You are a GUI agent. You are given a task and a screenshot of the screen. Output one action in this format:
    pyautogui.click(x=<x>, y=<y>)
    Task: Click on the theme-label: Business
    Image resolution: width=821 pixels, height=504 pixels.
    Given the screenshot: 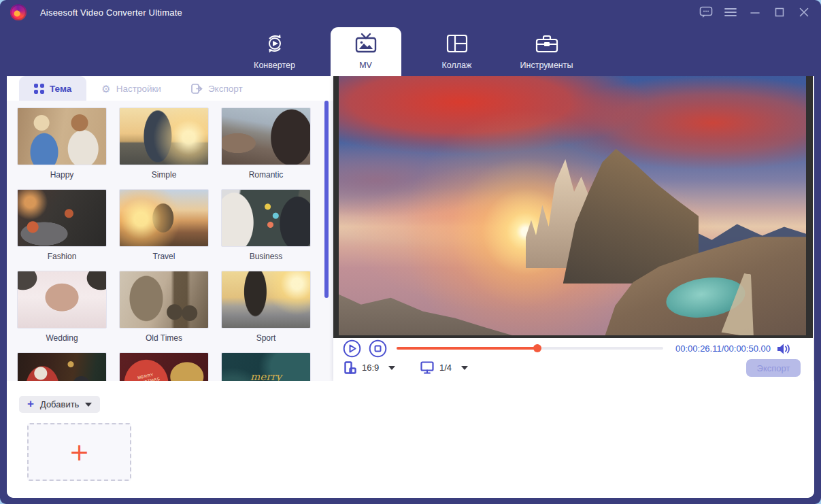 What is the action you would take?
    pyautogui.click(x=266, y=258)
    